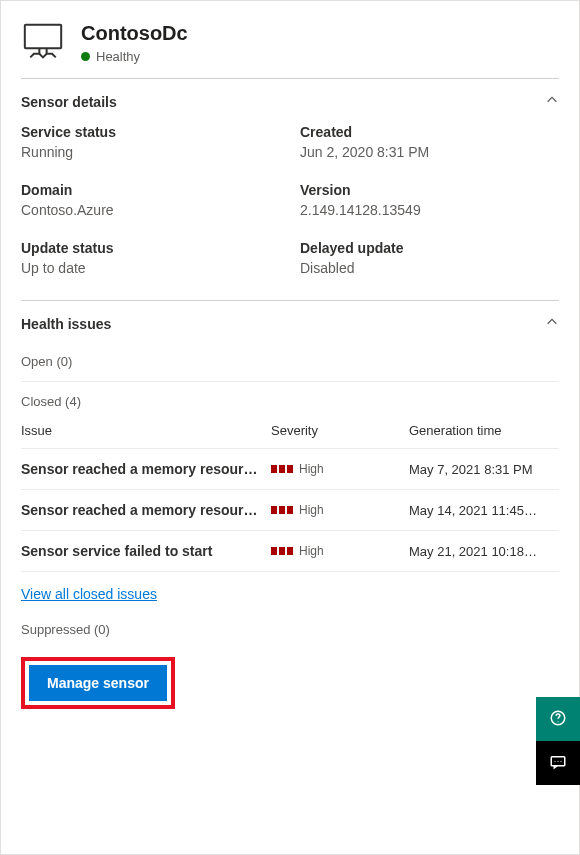 This screenshot has width=580, height=855. What do you see at coordinates (336, 430) in the screenshot?
I see `col-severity: Severity` at bounding box center [336, 430].